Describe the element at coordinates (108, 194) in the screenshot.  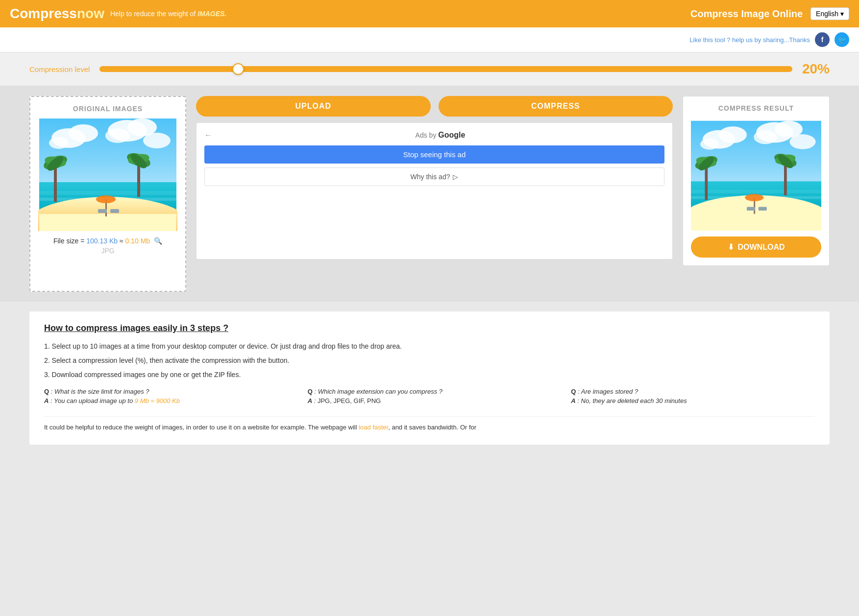
I see `original-panel: ORIGINAL IMAGES` at that location.